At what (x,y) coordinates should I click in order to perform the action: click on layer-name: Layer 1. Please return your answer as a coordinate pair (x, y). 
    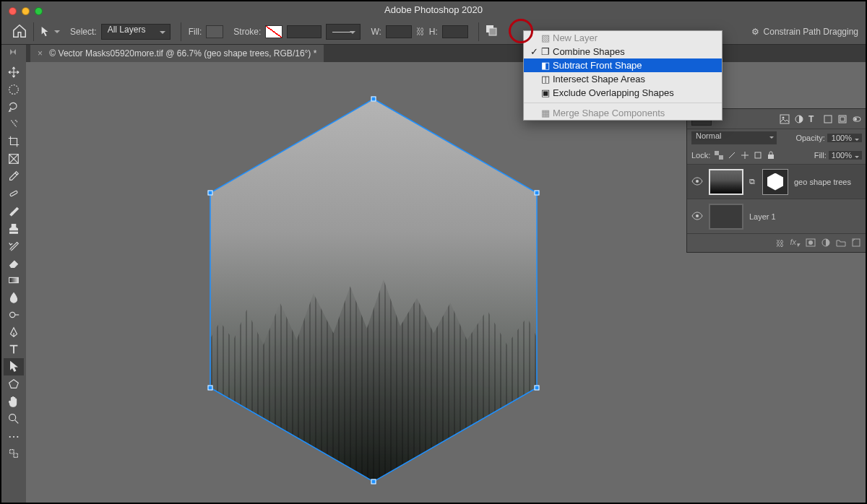
    Looking at the image, I should click on (763, 217).